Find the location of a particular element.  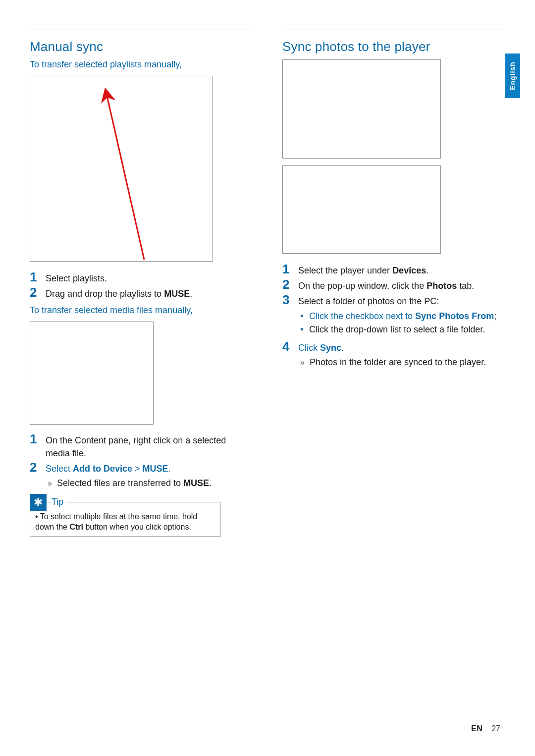

step-text: Select the player under Devices. is located at coordinates (364, 270).